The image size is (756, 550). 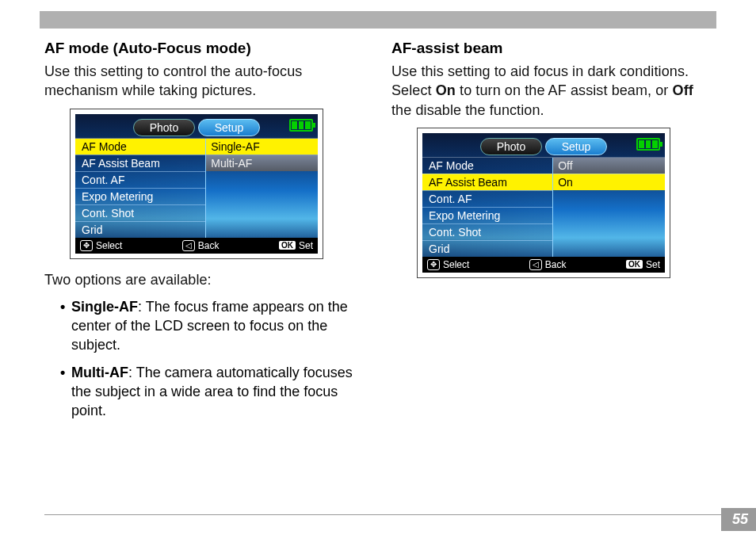 I want to click on submenu-multi-af: Multi-AF, so click(x=262, y=163).